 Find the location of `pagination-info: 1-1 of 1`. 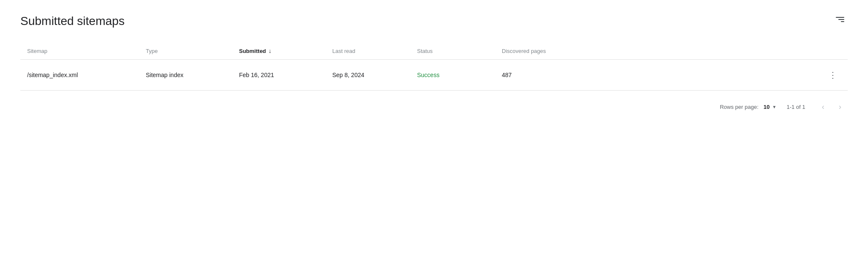

pagination-info: 1-1 of 1 is located at coordinates (796, 107).